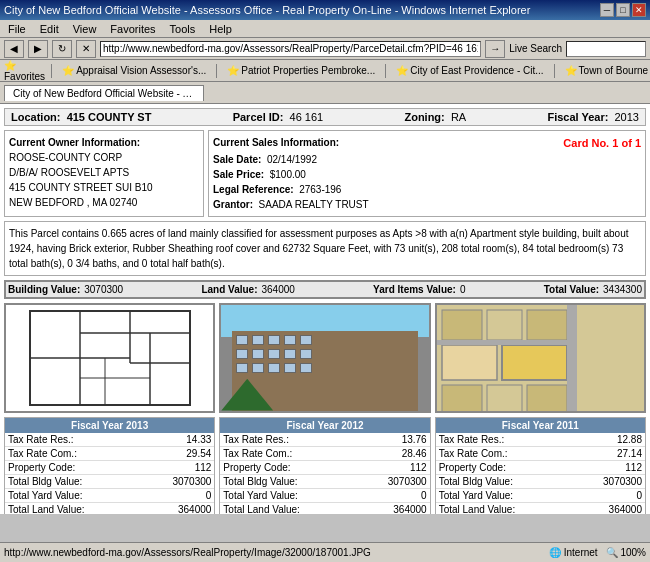  I want to click on fiscal-2012-table: Tax Rate Res.:13.76 Tax Rate Com.:28.46 …, so click(324, 474).